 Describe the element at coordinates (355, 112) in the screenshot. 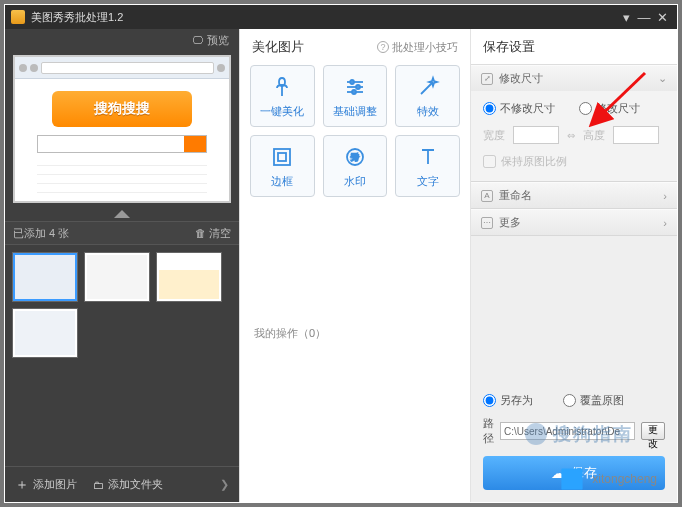

I see `tile-label: 基础调整` at that location.